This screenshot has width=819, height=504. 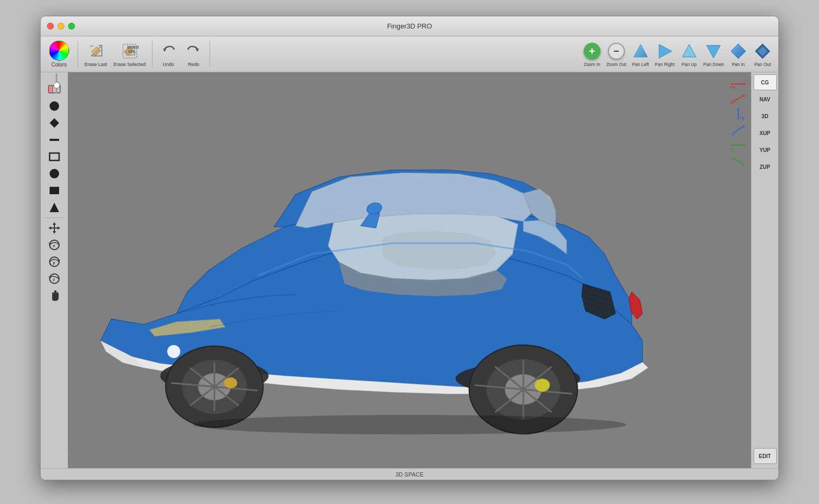 I want to click on zoom-out-label: Zoom Out, so click(x=616, y=64).